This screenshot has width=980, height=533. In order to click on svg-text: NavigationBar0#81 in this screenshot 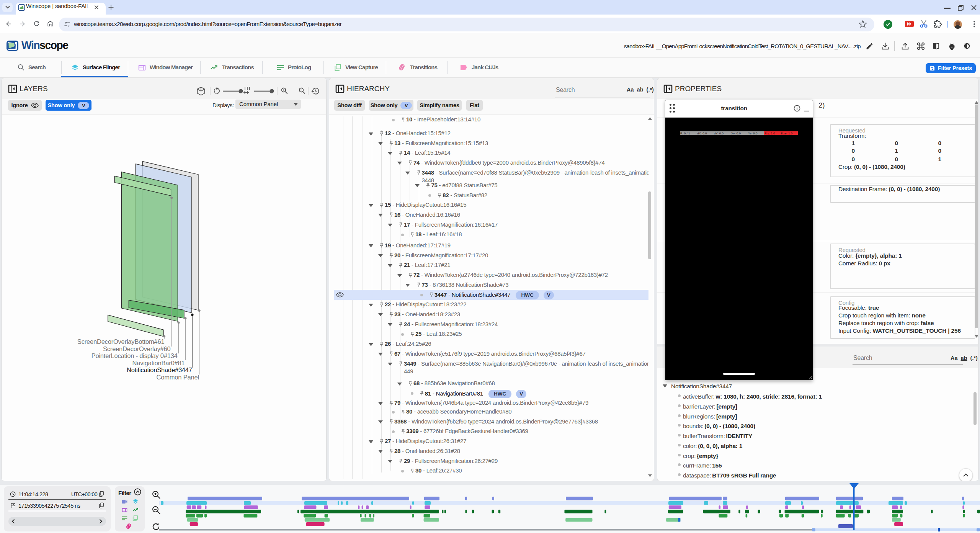, I will do `click(158, 363)`.